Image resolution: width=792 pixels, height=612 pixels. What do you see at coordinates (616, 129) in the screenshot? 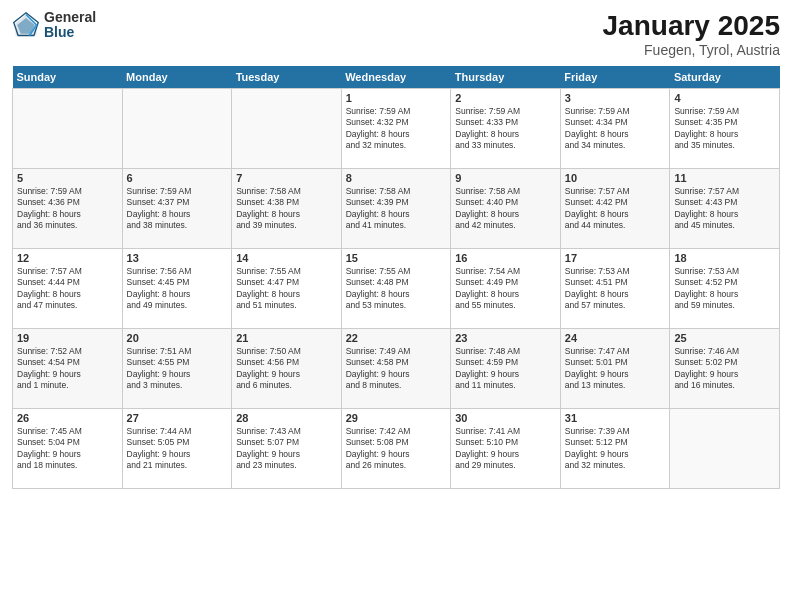
I see `cell-content: Sunrise: 7:59 AM Sunset: 4:34 PM Dayligh…` at bounding box center [616, 129].